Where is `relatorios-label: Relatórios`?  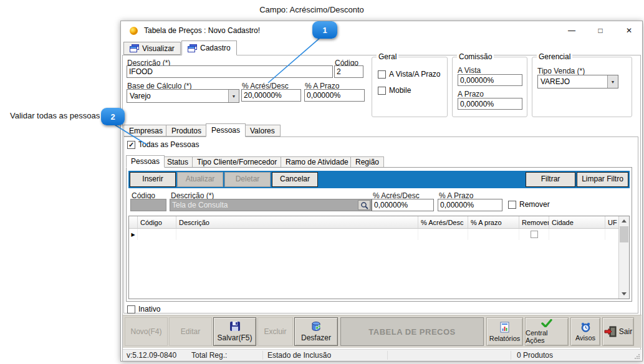
relatorios-label: Relatórios is located at coordinates (505, 338).